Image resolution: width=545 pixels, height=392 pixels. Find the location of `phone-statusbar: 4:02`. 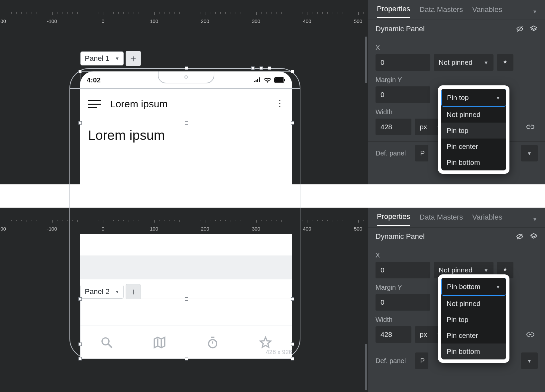

phone-statusbar: 4:02 is located at coordinates (186, 80).